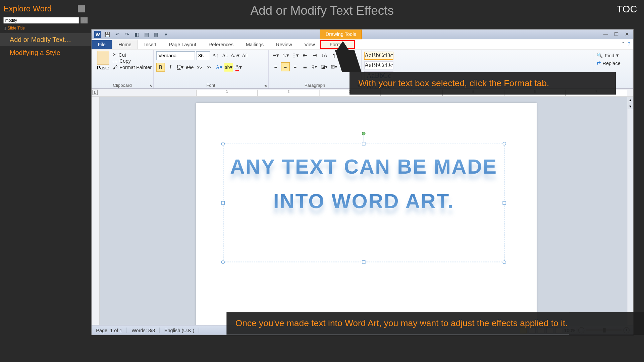  I want to click on ruler-vertical, so click(96, 211).